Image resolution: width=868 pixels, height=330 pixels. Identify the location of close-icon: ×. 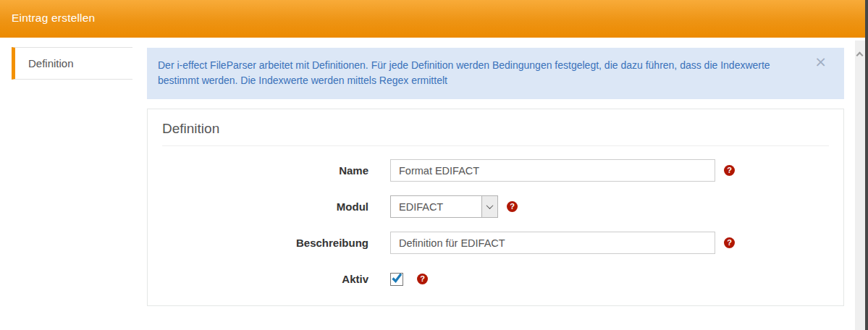
(821, 62).